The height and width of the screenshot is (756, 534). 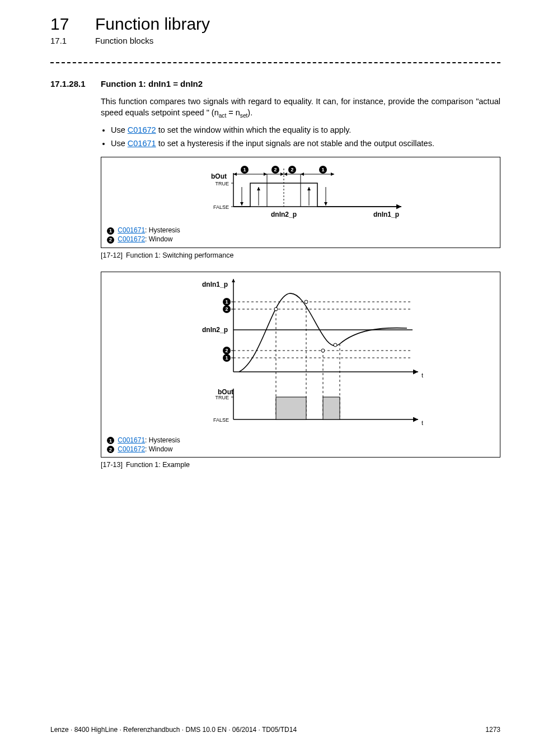 I want to click on list-item: Use C01672 to set the window within whic…, so click(x=306, y=130).